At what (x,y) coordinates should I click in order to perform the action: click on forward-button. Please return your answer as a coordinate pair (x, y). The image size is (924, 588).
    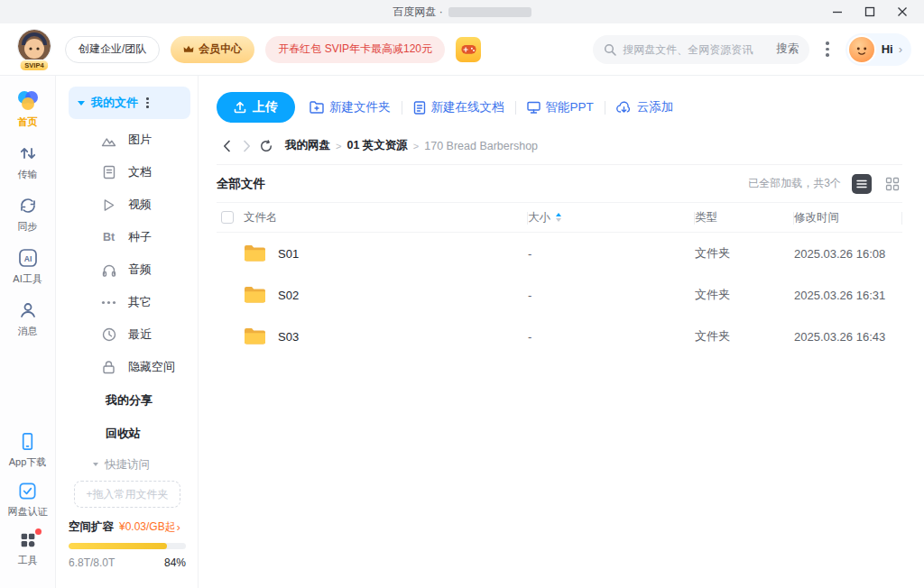
    Looking at the image, I should click on (246, 146).